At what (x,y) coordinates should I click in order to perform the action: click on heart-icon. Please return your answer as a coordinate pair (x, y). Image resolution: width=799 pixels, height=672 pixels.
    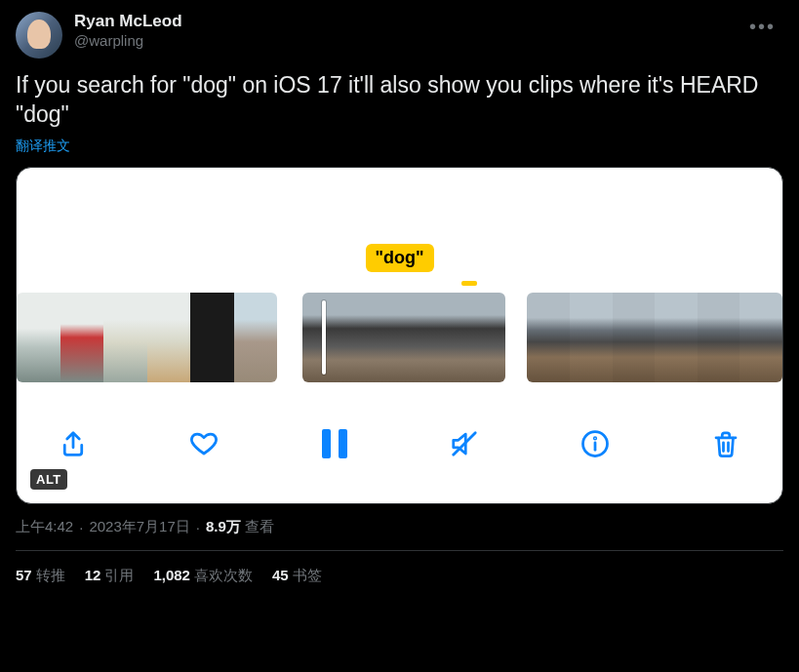
    Looking at the image, I should click on (204, 444).